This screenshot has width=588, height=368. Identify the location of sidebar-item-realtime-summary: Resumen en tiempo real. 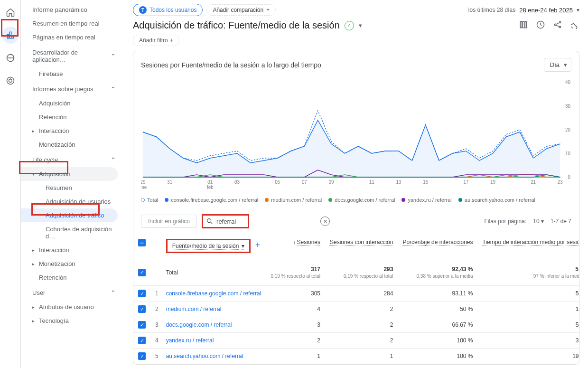
(71, 24).